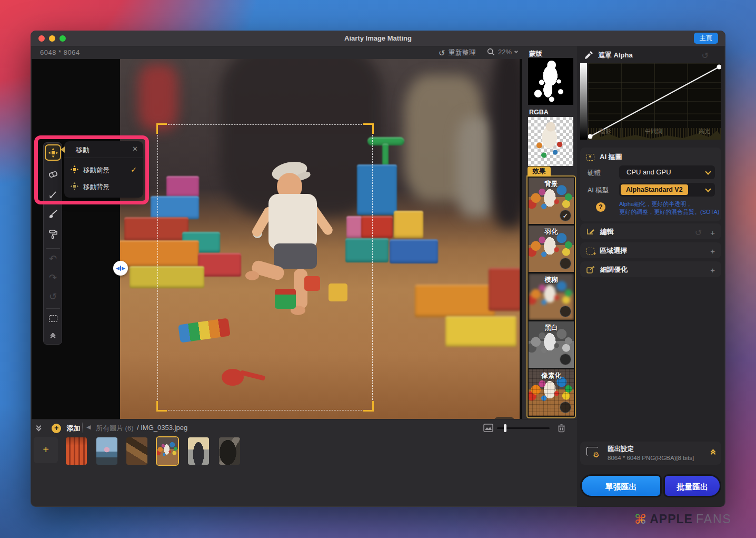  I want to click on edit-header: 編輯, so click(600, 232).